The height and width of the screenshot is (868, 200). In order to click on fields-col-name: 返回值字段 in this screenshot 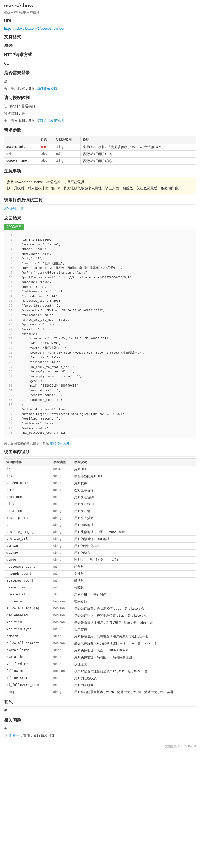, I will do `click(28, 462)`.